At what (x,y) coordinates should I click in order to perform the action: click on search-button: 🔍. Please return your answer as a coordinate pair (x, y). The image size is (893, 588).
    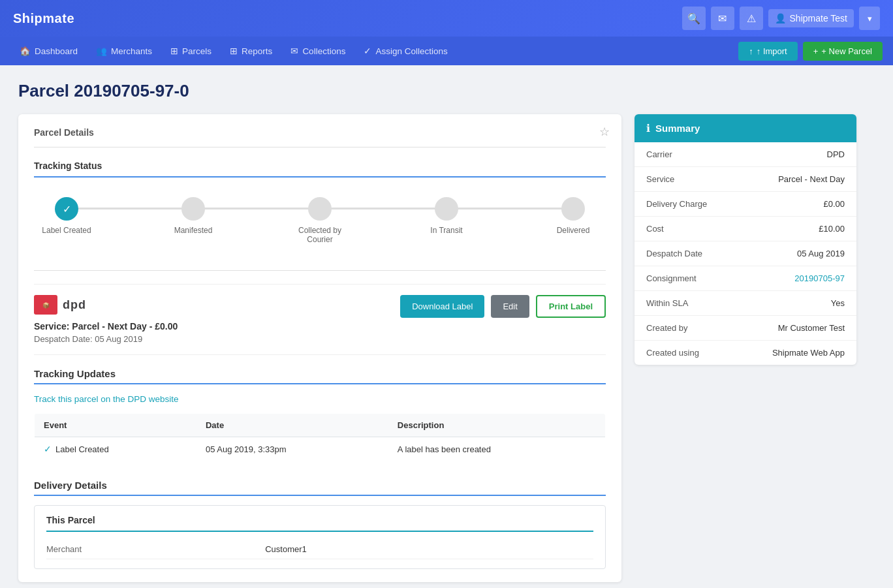
    Looking at the image, I should click on (694, 18).